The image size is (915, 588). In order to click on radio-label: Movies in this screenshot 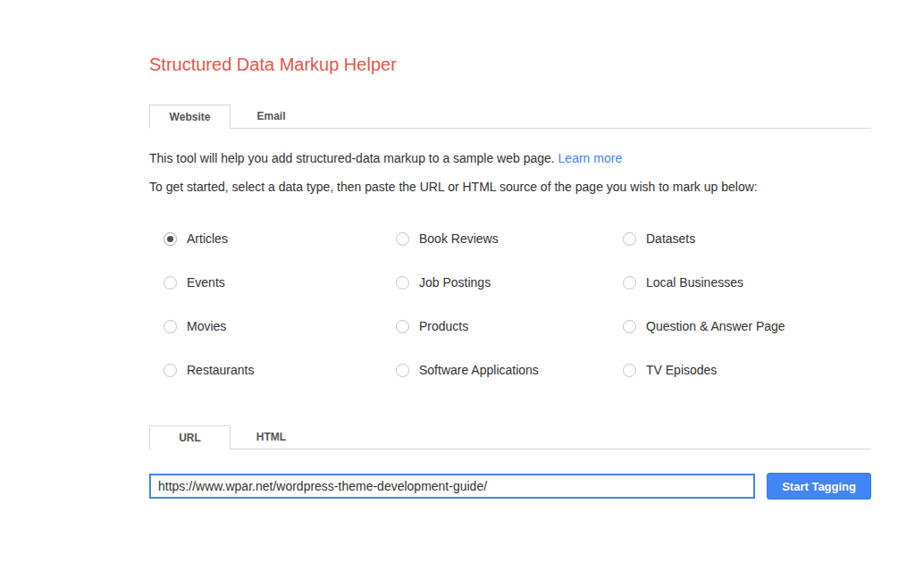, I will do `click(206, 326)`.